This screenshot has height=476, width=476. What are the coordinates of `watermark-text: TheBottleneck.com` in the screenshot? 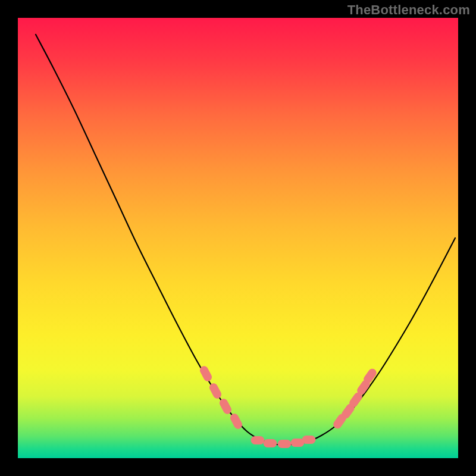 It's located at (409, 10).